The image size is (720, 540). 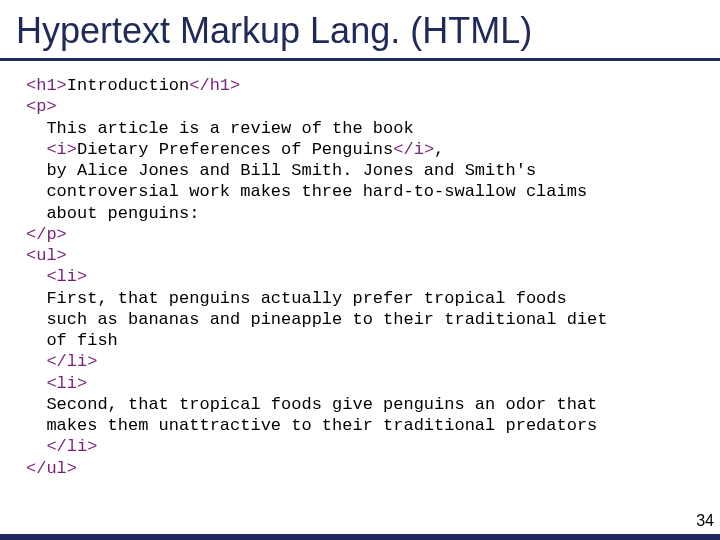 I want to click on code-text, so click(x=36, y=150).